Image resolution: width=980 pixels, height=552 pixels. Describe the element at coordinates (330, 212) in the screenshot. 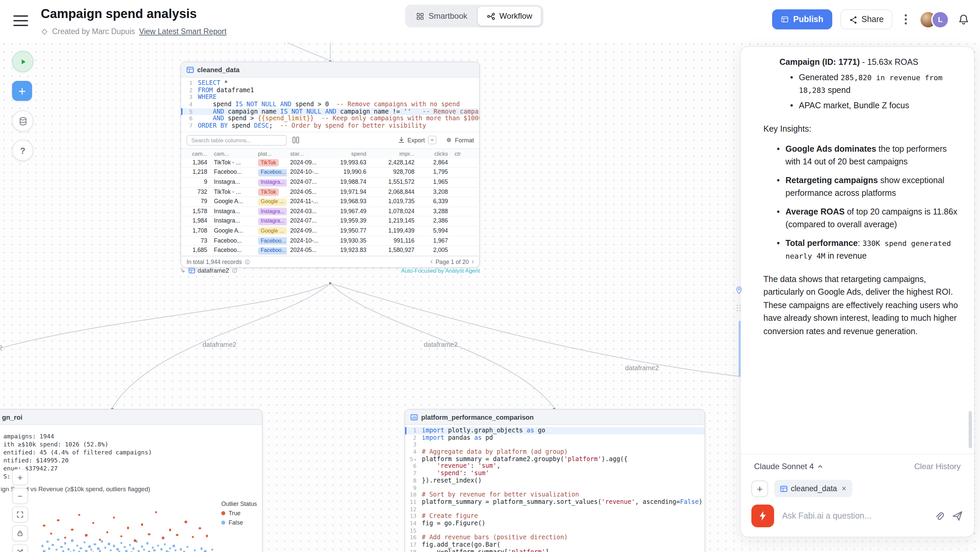

I see `table-row: 1,578Instagra...Instagra...2024-03...19,…` at that location.